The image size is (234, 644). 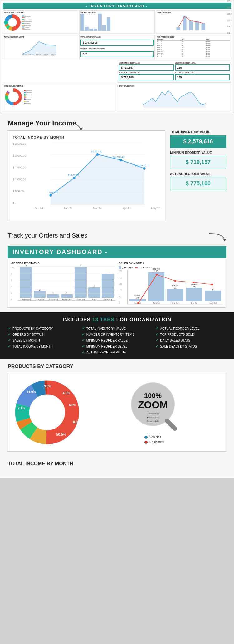 What do you see at coordinates (63, 283) in the screenshot?
I see `orders-chart-section: ORDERS BY STATUS 10 8 6 4 2 0` at bounding box center [63, 283].